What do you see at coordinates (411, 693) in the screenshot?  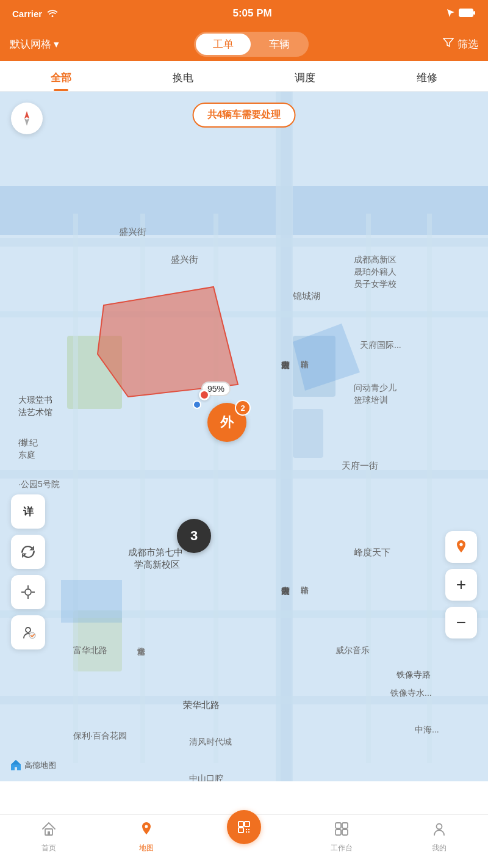 I see `svg-text: 铁像寺水...` at bounding box center [411, 693].